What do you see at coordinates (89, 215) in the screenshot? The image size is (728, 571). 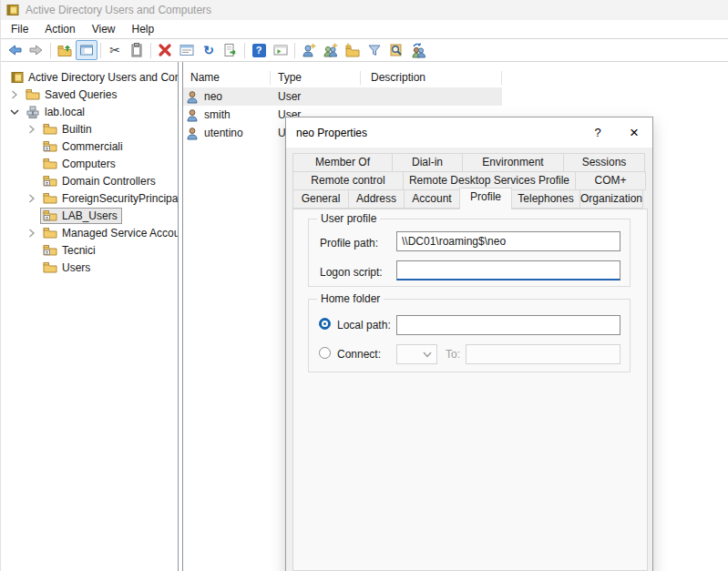 I see `tree-item-lab-users: LAB_Users` at bounding box center [89, 215].